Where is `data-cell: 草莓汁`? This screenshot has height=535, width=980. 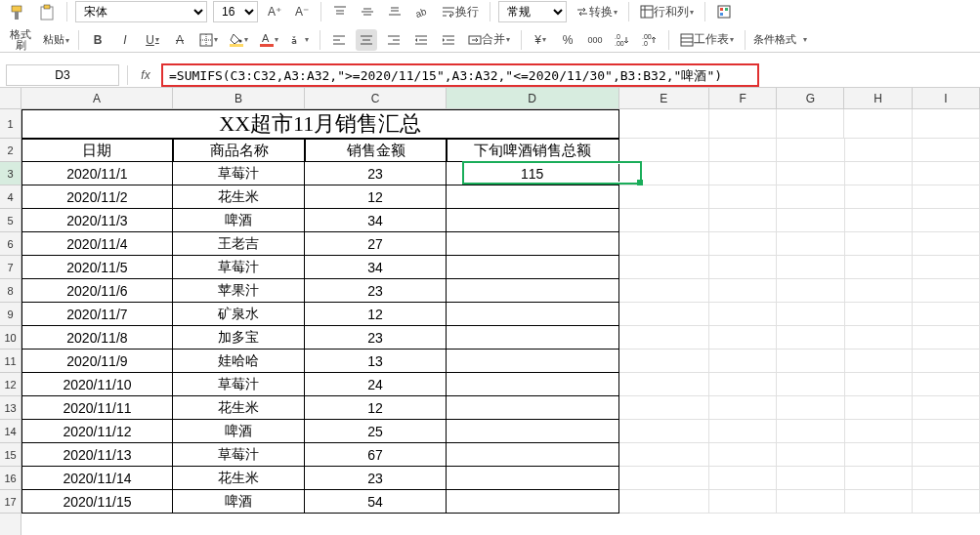 data-cell: 草莓汁 is located at coordinates (239, 268).